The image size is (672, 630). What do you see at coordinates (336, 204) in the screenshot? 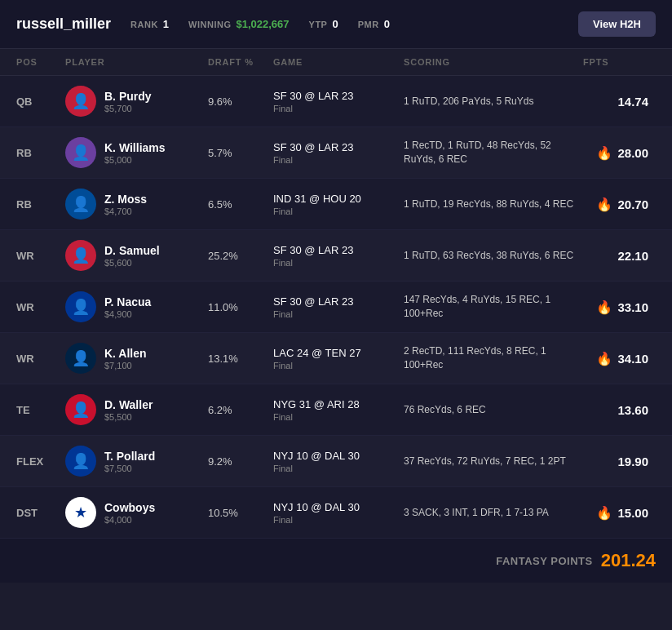
I see `table-row: RB 👤 Z. Moss $4,700 6.5% IND 31 @ HOU 20…` at bounding box center [336, 204].